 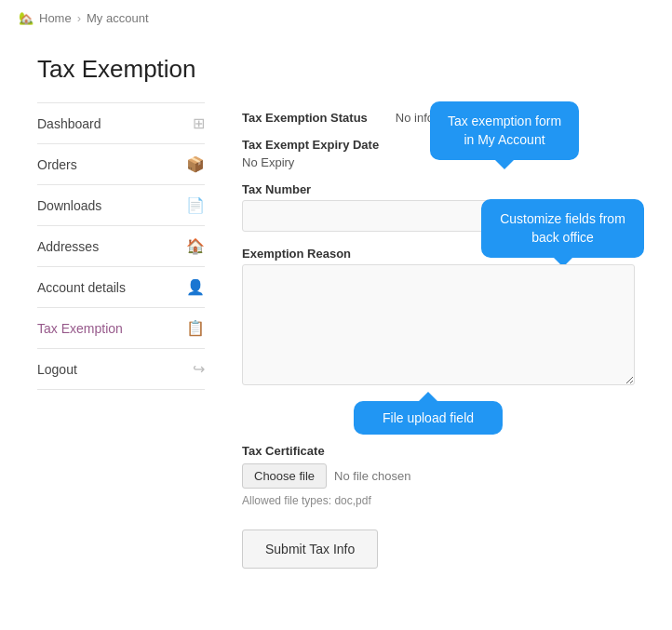 What do you see at coordinates (438, 190) in the screenshot?
I see `tax-number-label: Tax Number` at bounding box center [438, 190].